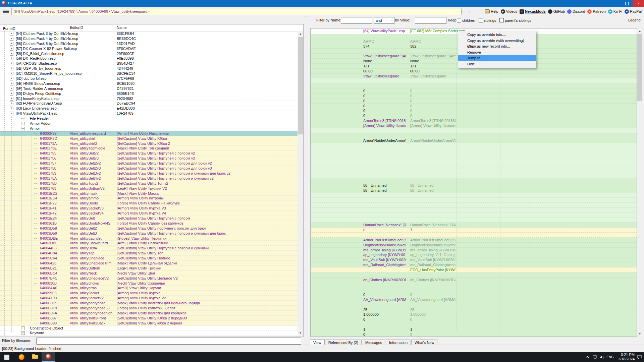  What do you see at coordinates (149, 223) in the screenshot?
I see `tree-row-record: 6400361BVtaw_utilityBootsNoHHS[Torso] Vt…` at bounding box center [149, 223].